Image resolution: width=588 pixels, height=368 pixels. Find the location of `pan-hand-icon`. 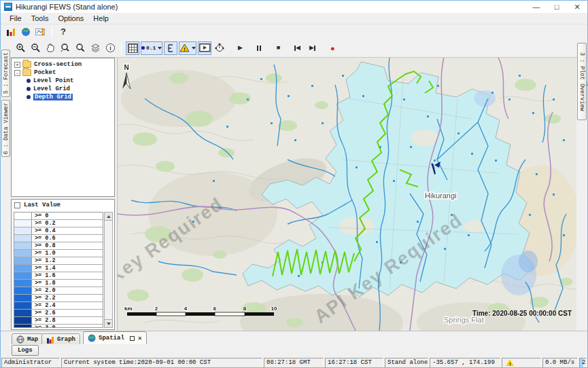

pan-hand-icon is located at coordinates (50, 48).